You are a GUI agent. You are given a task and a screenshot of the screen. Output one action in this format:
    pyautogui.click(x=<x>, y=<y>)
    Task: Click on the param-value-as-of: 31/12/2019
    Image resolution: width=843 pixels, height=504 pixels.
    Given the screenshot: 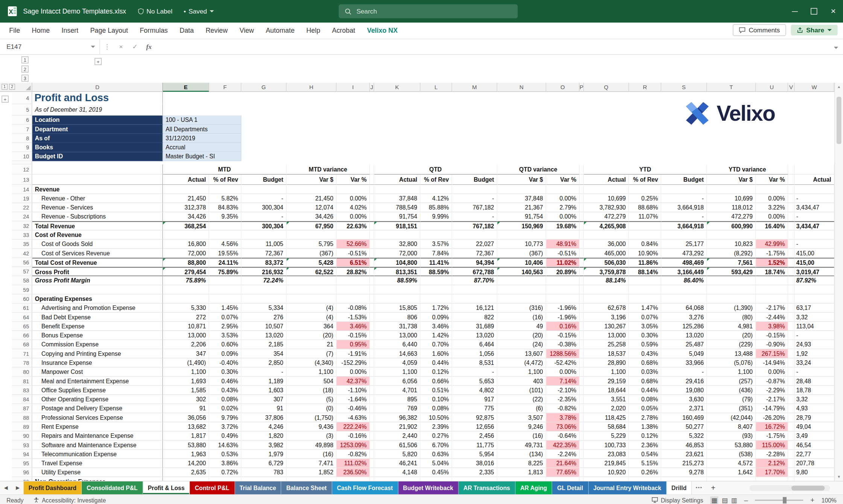 What is the action you would take?
    pyautogui.click(x=202, y=138)
    